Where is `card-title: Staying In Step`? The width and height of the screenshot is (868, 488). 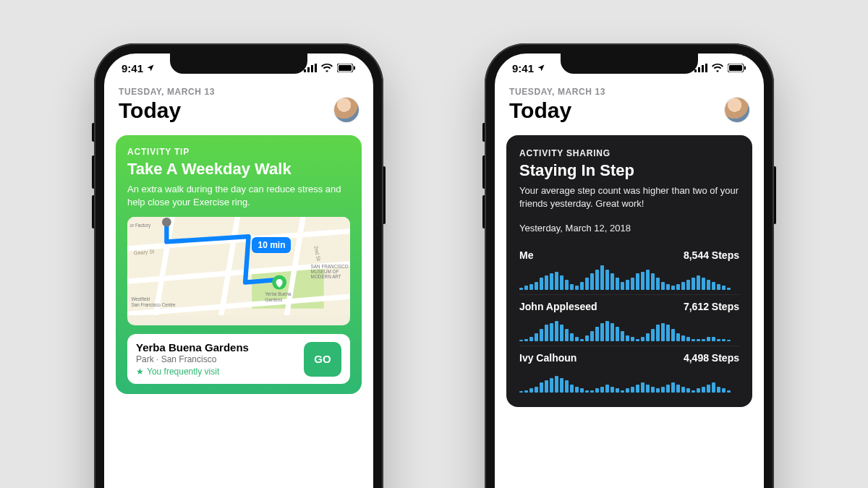 card-title: Staying In Step is located at coordinates (629, 171).